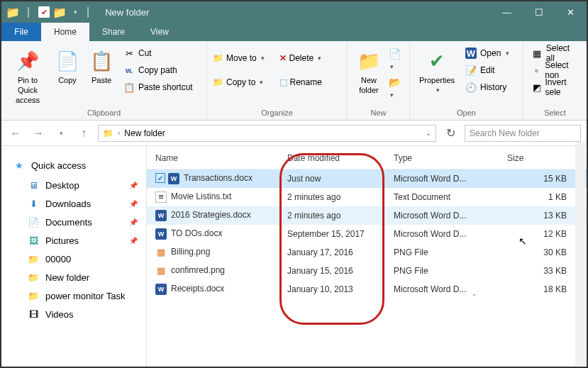 Image resolution: width=588 pixels, height=368 pixels. Describe the element at coordinates (160, 32) in the screenshot. I see `tab-view: View` at that location.